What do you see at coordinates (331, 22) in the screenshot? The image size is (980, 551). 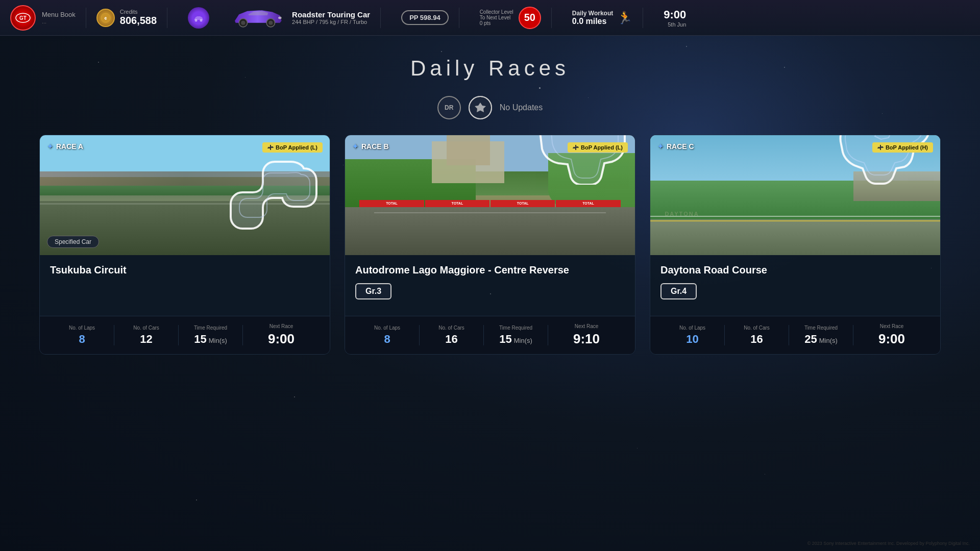 I see `car-specs: 244 BHP / 795 kg / FR / Turbo` at bounding box center [331, 22].